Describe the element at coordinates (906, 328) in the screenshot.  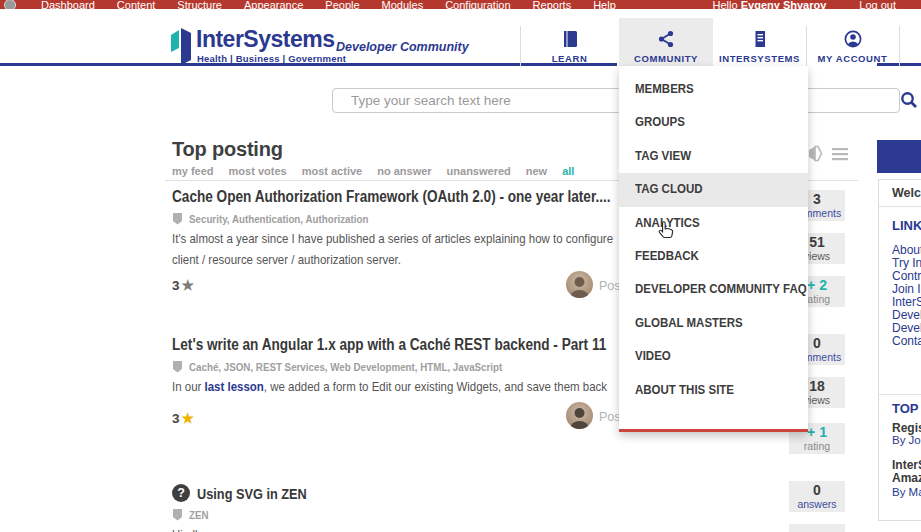
I see `sidebar-link-developer2: Develo` at that location.